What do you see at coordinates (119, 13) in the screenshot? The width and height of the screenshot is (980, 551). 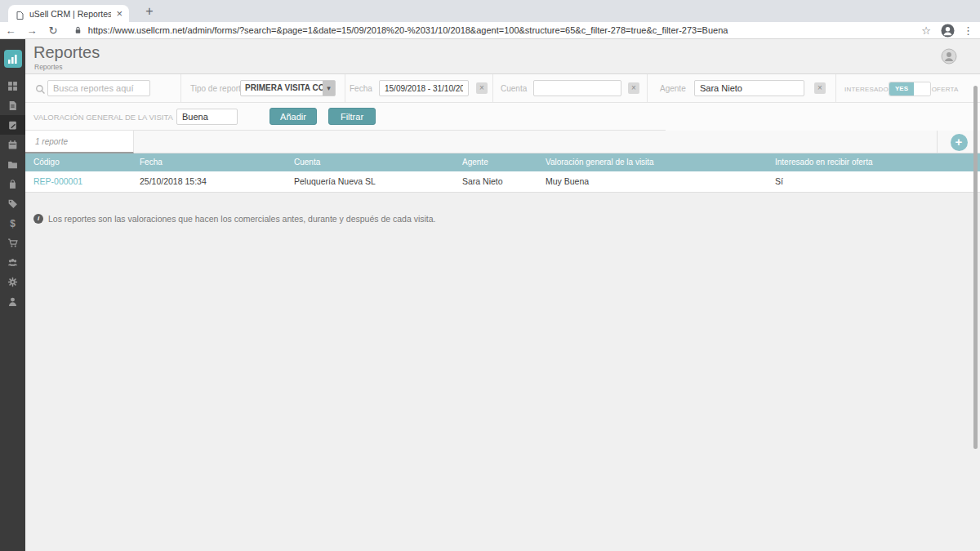 I see `tab-close-icon: ×` at bounding box center [119, 13].